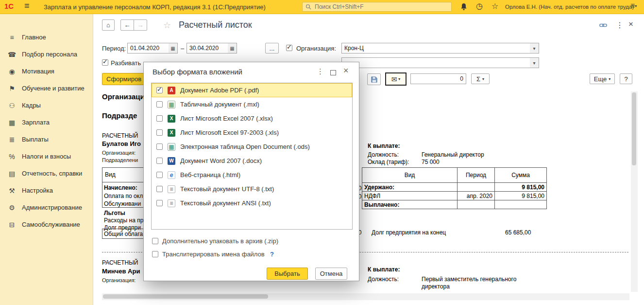  I want to click on vertical-scrollbar-thumb, so click(634, 129).